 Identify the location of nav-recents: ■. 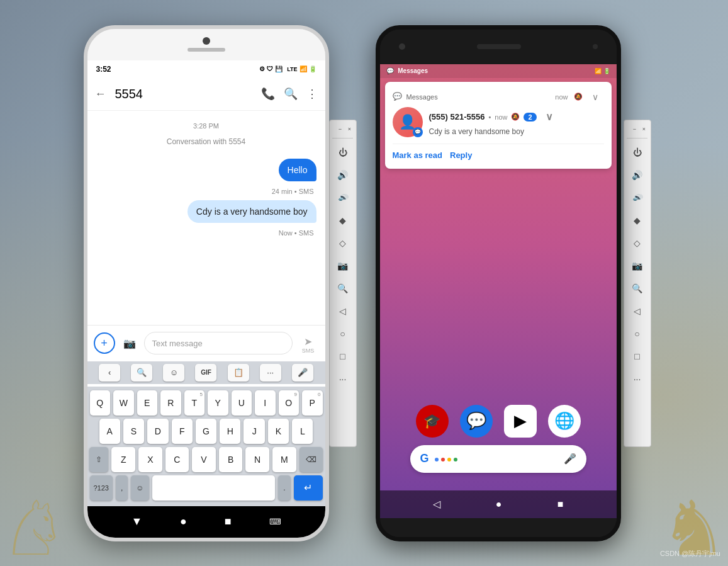
(228, 521).